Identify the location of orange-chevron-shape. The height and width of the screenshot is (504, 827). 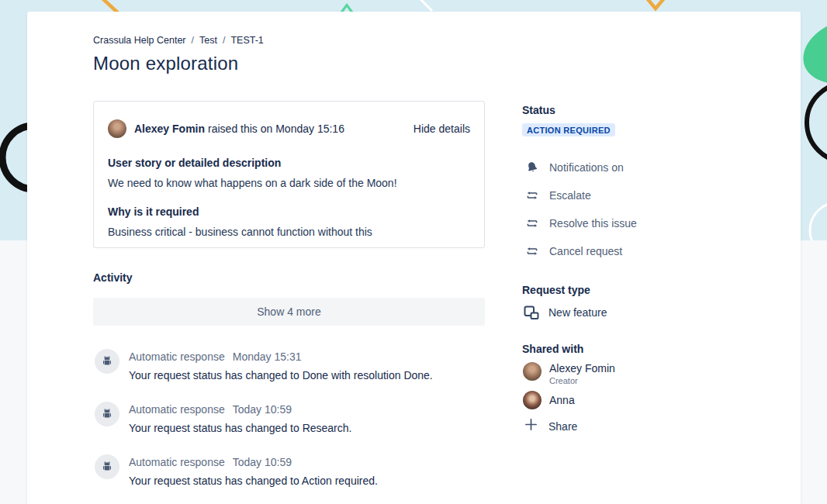
(656, 5).